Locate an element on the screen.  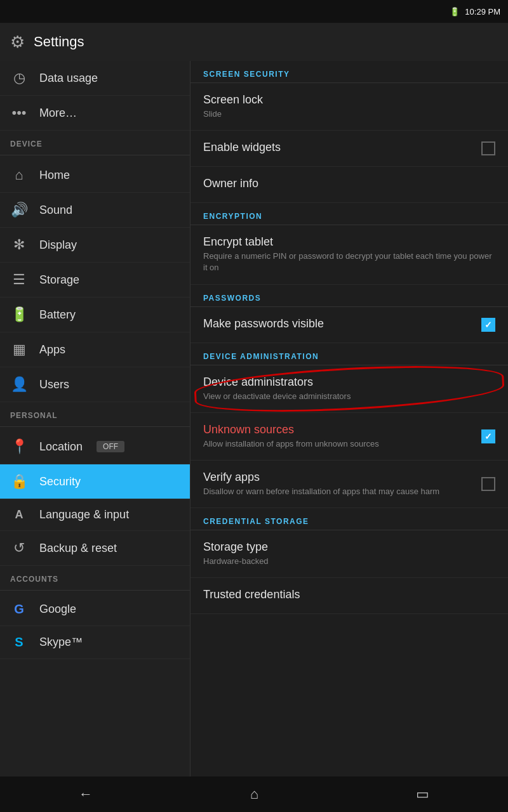
device-admin-circle is located at coordinates (349, 389).